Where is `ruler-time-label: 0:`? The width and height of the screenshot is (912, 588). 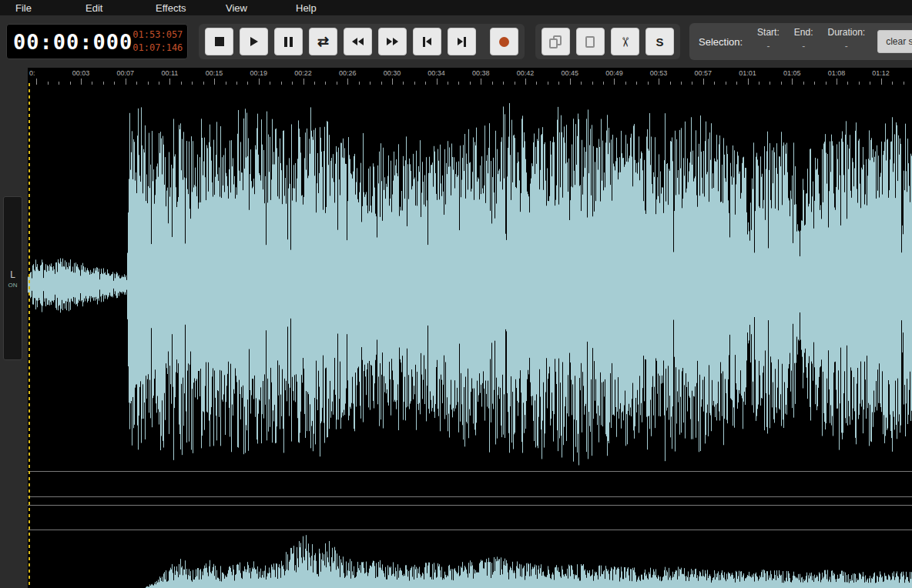
ruler-time-label: 0: is located at coordinates (32, 73).